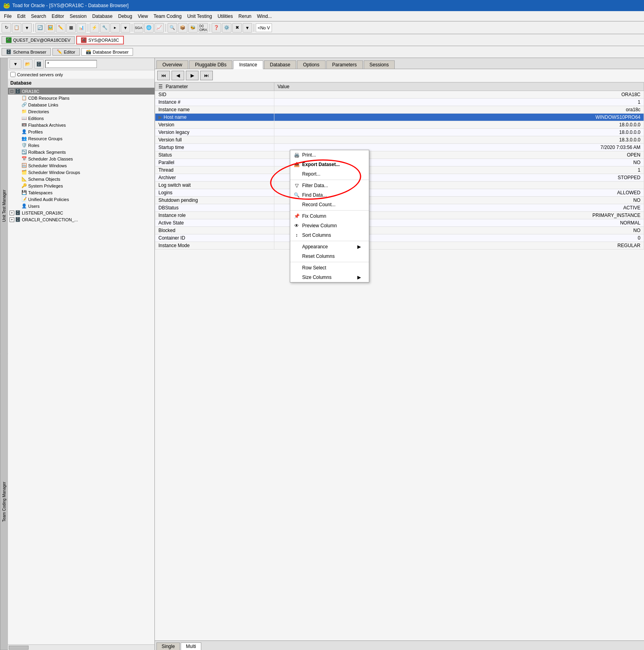  What do you see at coordinates (199, 16) in the screenshot?
I see `menu-item-unit-testing: Unit Testing` at bounding box center [199, 16].